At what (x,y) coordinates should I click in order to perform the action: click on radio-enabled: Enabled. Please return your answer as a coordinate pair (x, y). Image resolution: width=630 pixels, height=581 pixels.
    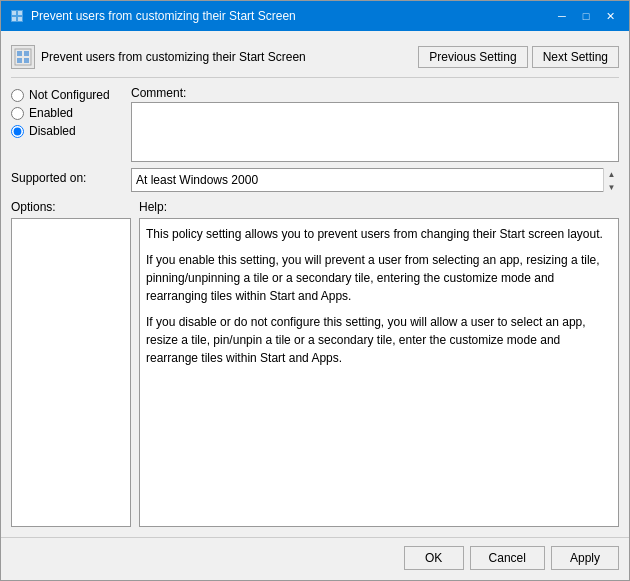
    Looking at the image, I should click on (71, 113).